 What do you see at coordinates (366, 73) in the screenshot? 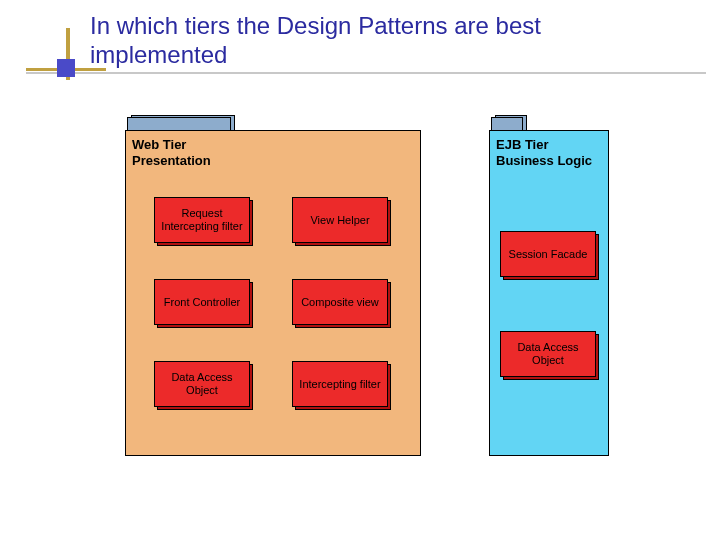
I see `ornament-line-grey` at bounding box center [366, 73].